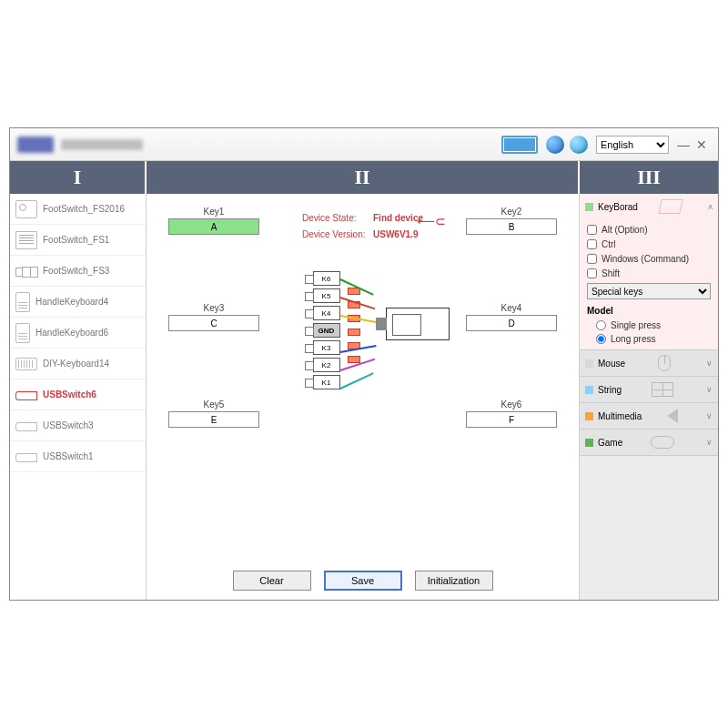 This screenshot has width=728, height=728. What do you see at coordinates (327, 278) in the screenshot?
I see `pin-K6: K6` at bounding box center [327, 278].